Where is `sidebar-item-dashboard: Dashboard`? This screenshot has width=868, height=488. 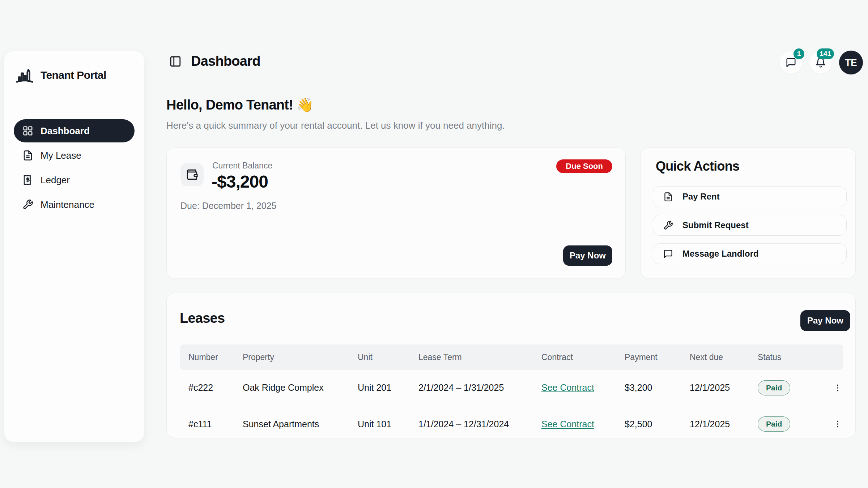 sidebar-item-dashboard: Dashboard is located at coordinates (74, 131).